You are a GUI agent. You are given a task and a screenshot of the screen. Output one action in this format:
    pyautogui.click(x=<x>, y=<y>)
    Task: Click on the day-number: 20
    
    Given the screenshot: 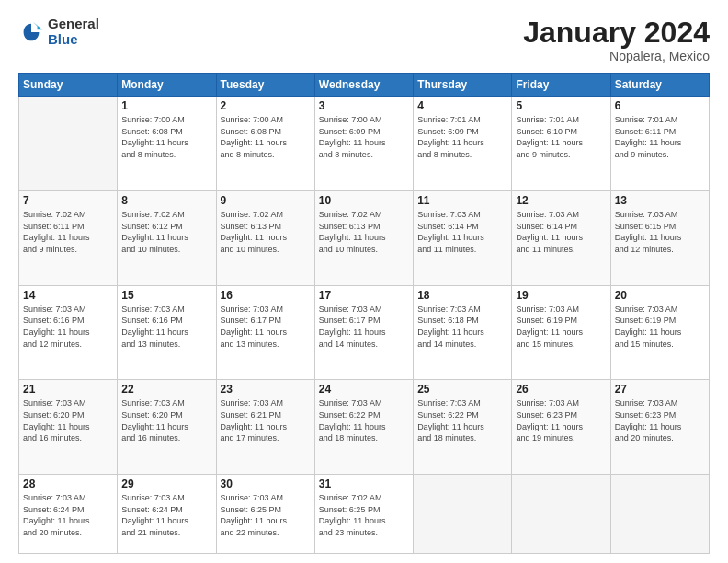 What is the action you would take?
    pyautogui.click(x=660, y=295)
    